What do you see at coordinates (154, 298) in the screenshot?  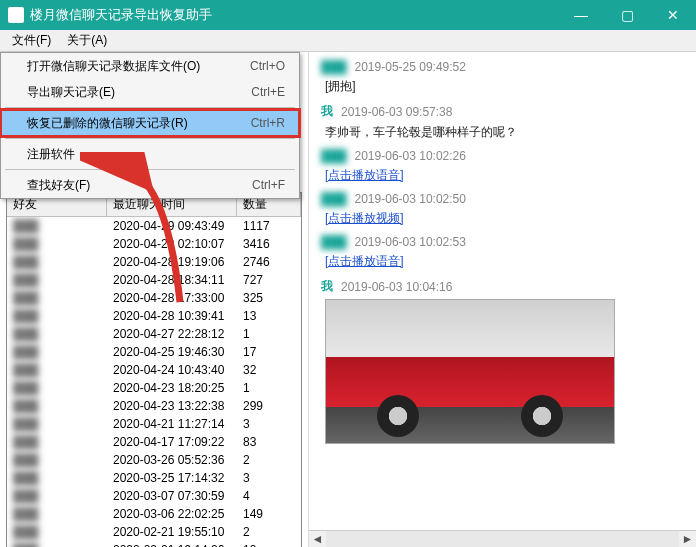 I see `table-row: ███2020-04-28 17:33:00325` at bounding box center [154, 298].